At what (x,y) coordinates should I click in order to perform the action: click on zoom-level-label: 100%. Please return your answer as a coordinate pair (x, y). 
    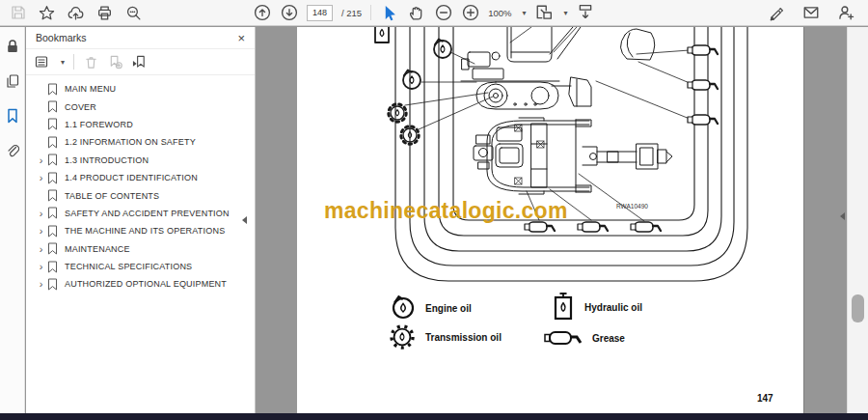
    Looking at the image, I should click on (500, 14).